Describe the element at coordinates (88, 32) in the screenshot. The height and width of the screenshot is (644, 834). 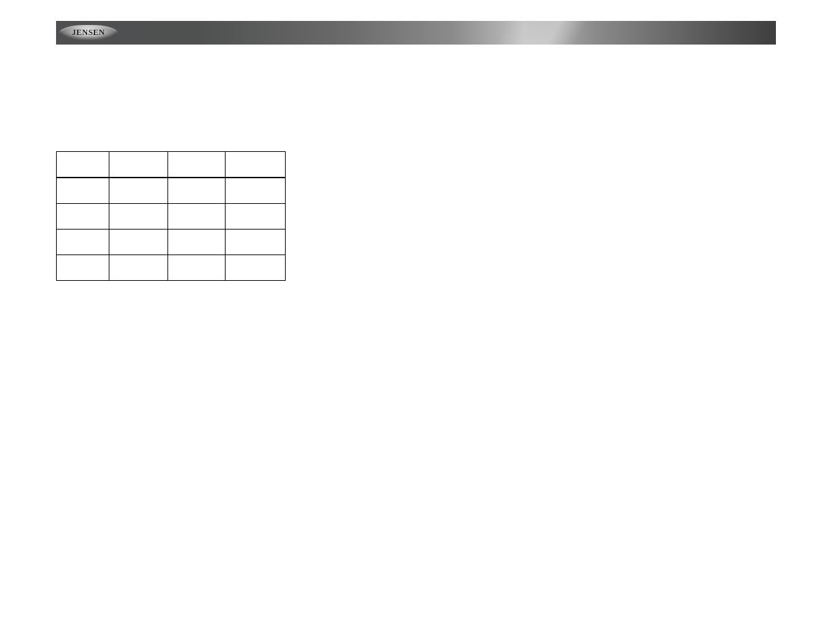
I see `brand-logo-cartouche: JENSEN` at that location.